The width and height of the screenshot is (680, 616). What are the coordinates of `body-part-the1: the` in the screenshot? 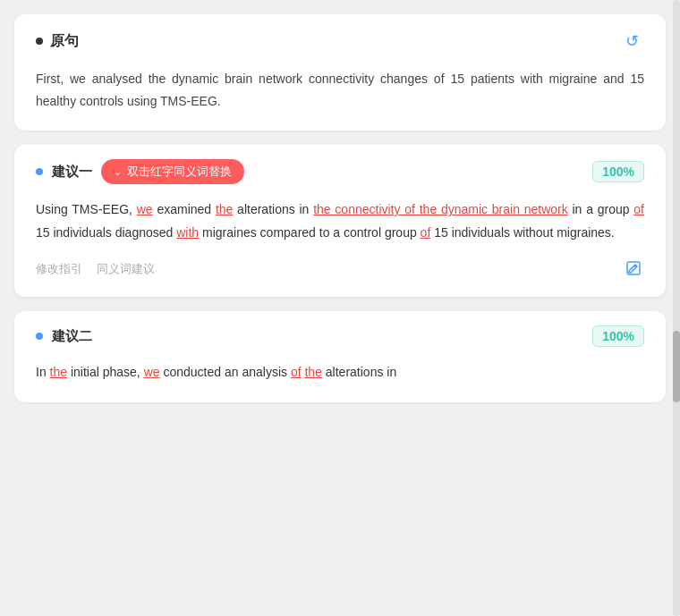 It's located at (224, 209).